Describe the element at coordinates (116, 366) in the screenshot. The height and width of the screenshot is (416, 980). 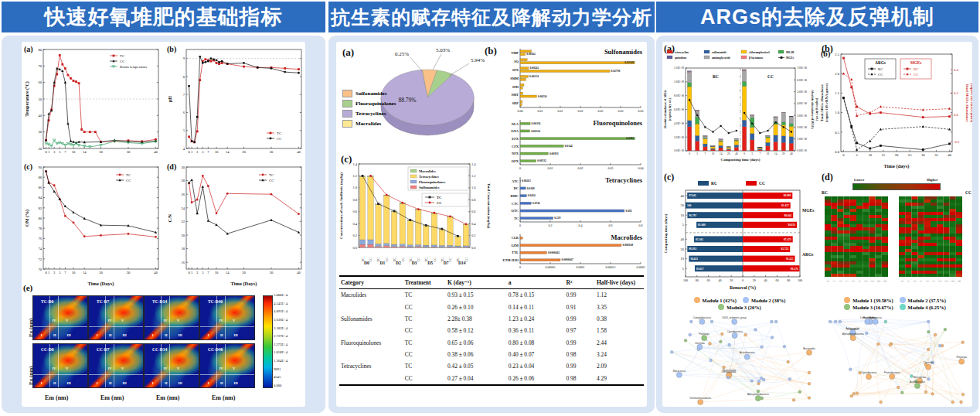
I see `eem-plot: CC-D7 IIIIIIIVV` at that location.